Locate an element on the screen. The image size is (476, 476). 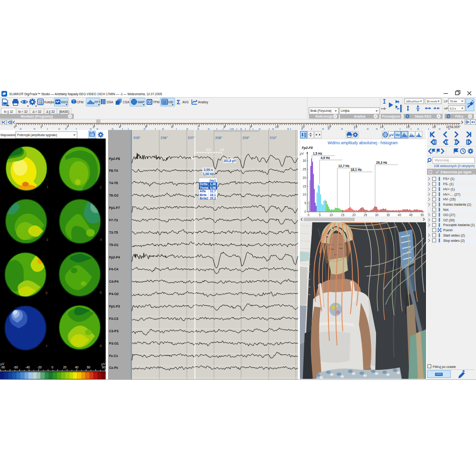
svg-text: Przewijanie is located at coordinates (391, 117).